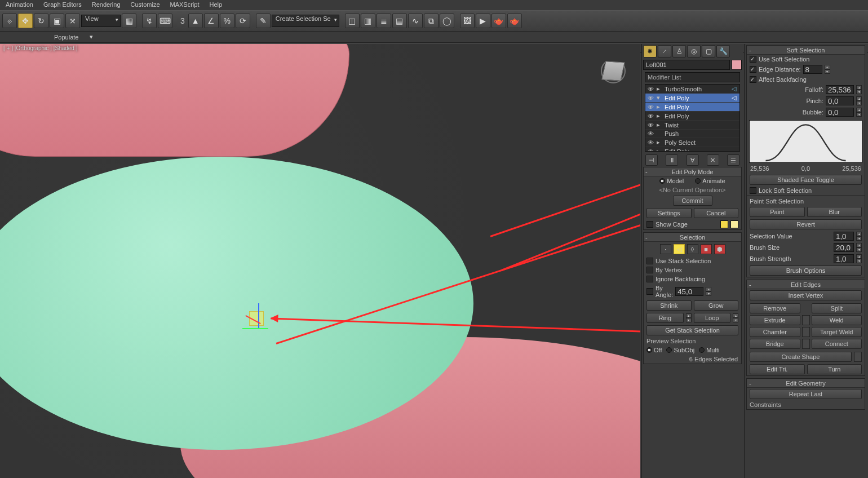  I want to click on use-soft-check, so click(753, 59).